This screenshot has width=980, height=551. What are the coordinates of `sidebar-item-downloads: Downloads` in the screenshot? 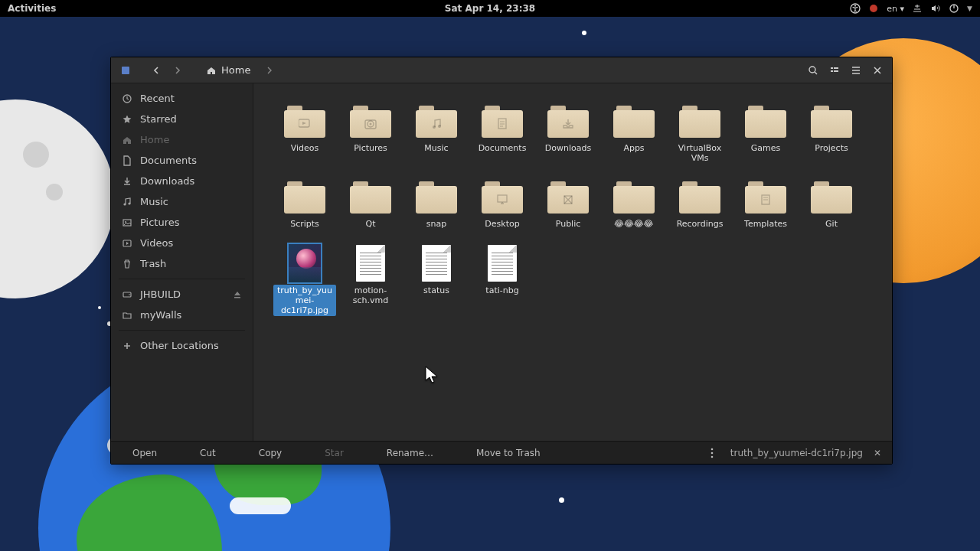 It's located at (182, 181).